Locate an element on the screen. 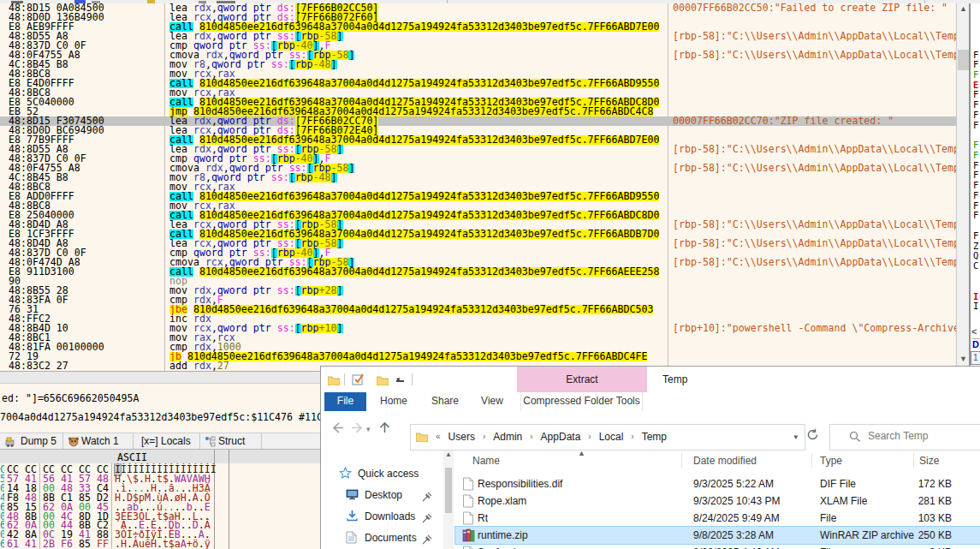 The image size is (980, 549). refresh-icon is located at coordinates (813, 435).